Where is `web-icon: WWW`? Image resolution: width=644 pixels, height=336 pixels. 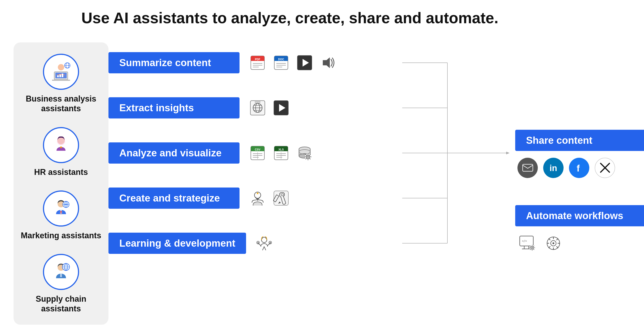
web-icon: WWW is located at coordinates (258, 108).